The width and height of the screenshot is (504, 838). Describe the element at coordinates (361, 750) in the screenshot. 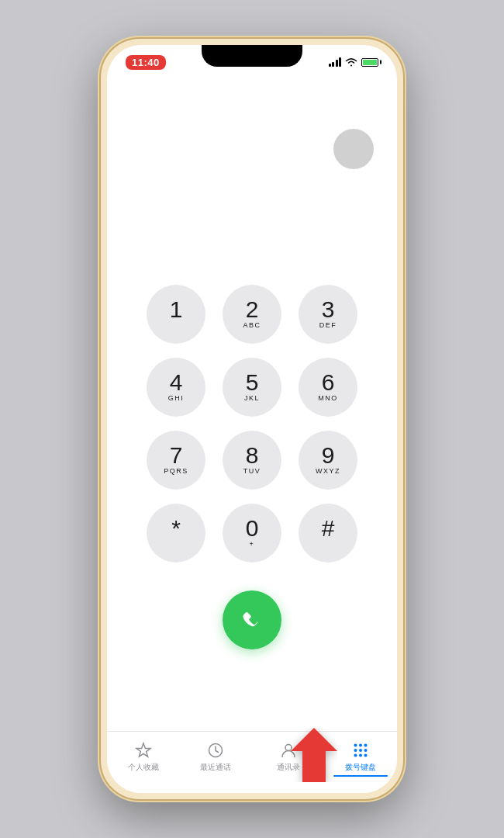

I see `keypad-icon` at that location.